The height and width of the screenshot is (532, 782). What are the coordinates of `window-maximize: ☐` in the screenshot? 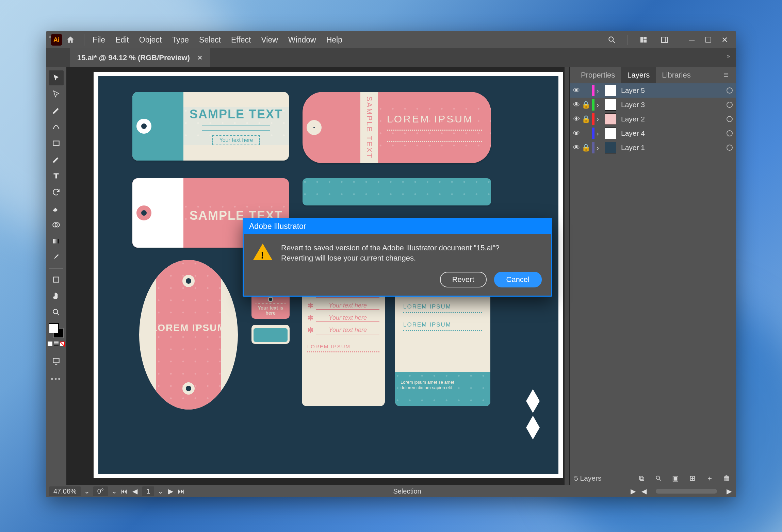 It's located at (708, 40).